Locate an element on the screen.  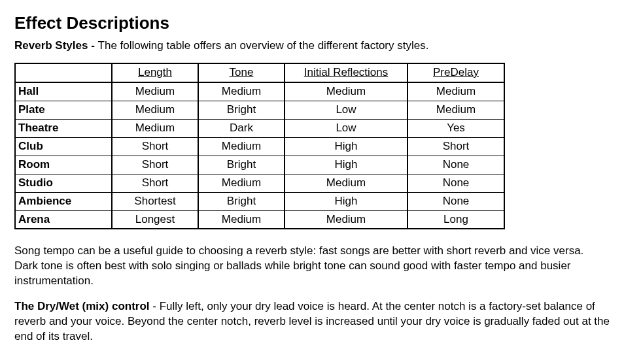
intro-lead: Reverb Styles - is located at coordinates (56, 46).